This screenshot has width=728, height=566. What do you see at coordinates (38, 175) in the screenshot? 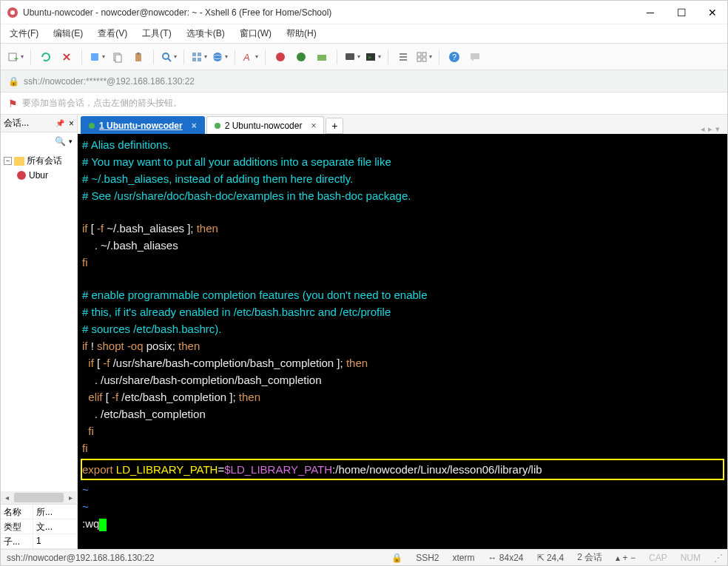
I see `tree-item-ubuntu: Ubur` at bounding box center [38, 175].